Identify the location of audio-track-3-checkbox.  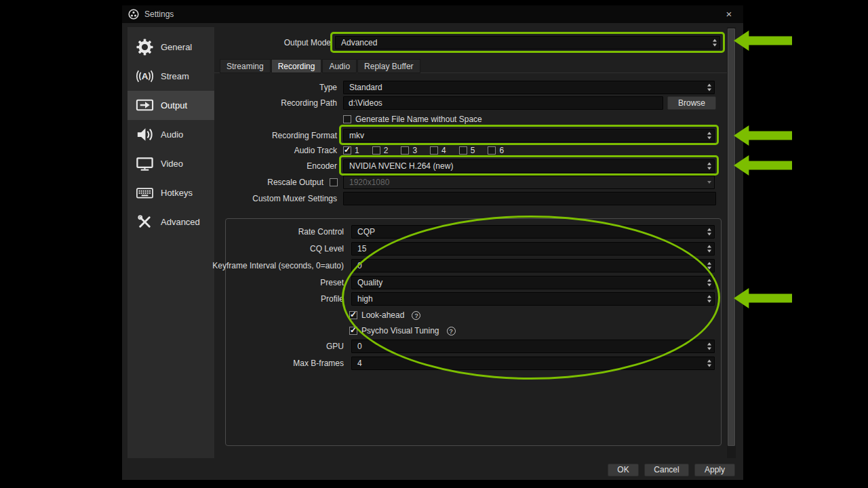
(405, 150).